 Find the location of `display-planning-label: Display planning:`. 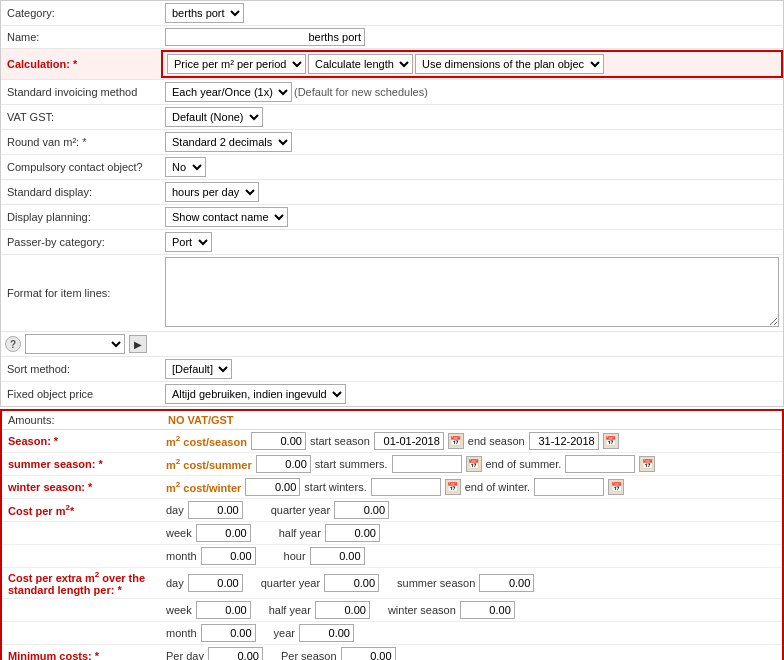

display-planning-label: Display planning: is located at coordinates (81, 217).